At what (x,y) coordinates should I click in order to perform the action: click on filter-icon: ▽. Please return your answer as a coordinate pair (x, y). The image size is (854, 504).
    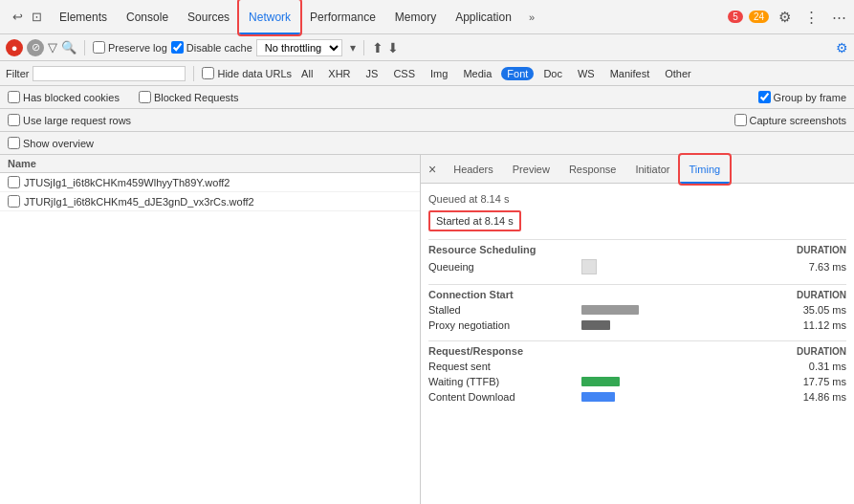
    Looking at the image, I should click on (53, 48).